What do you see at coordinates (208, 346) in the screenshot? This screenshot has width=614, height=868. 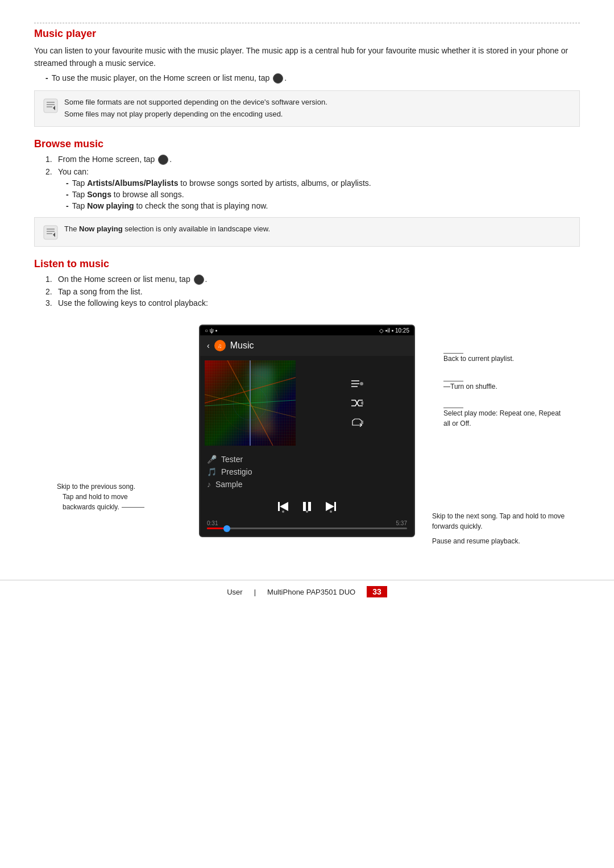 I see `back-arrow-icon: ‹` at bounding box center [208, 346].